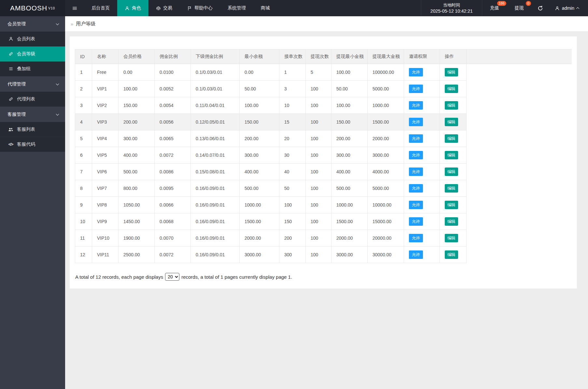 The image size is (588, 389). What do you see at coordinates (137, 205) in the screenshot?
I see `table-cell: 1050.00` at bounding box center [137, 205].